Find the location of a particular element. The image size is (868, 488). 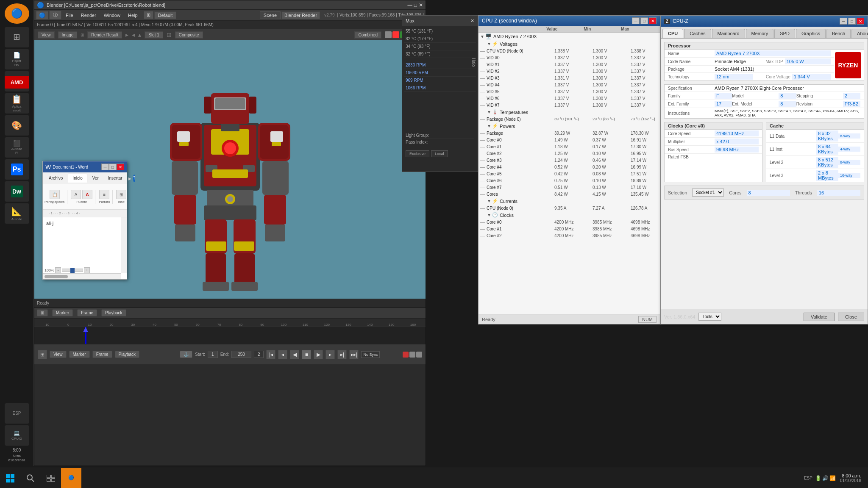

last-frame-btn: ▸▸| is located at coordinates (354, 355).